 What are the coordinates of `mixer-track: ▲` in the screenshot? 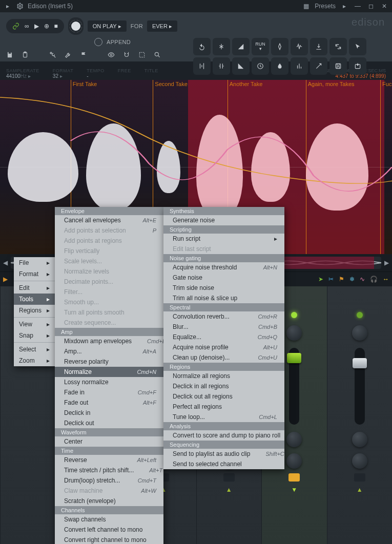 It's located at (360, 415).